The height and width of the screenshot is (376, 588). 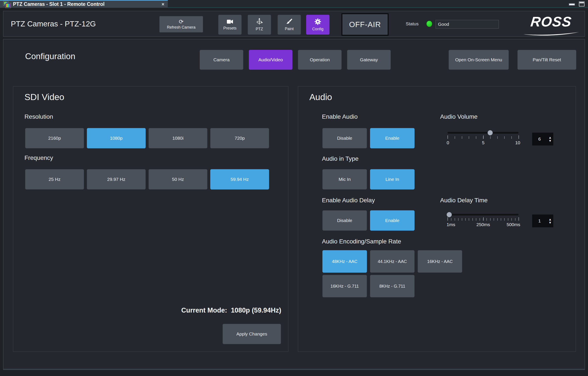 I want to click on audio-delay-time-label: Audio Delay Time, so click(x=464, y=200).